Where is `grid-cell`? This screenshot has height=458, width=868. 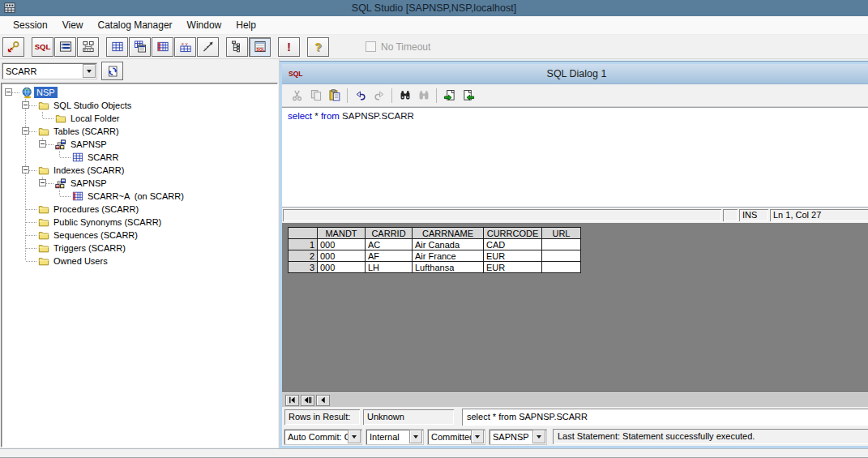
grid-cell is located at coordinates (562, 256).